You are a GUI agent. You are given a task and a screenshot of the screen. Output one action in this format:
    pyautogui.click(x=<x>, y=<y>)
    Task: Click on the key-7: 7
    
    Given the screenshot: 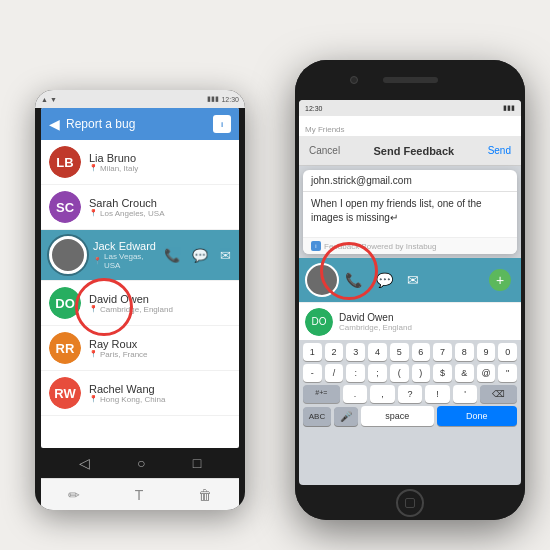 What is the action you would take?
    pyautogui.click(x=442, y=352)
    